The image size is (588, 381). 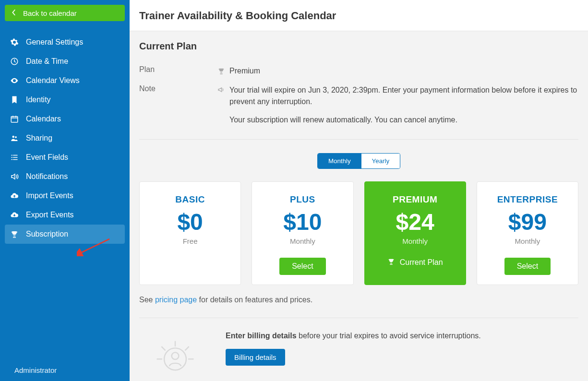 I want to click on cloud-up-icon, so click(x=14, y=196).